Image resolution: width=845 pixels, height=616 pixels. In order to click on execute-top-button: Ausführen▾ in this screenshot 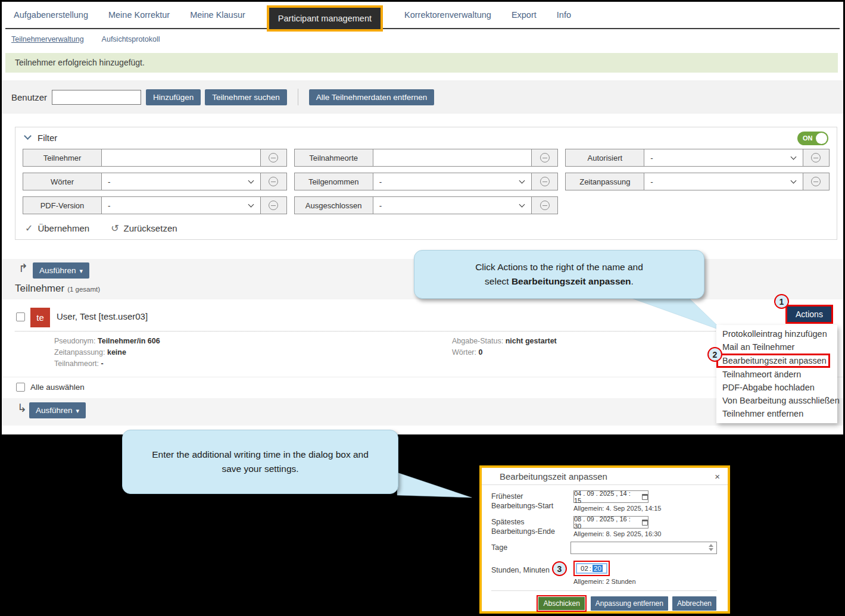, I will do `click(61, 270)`.